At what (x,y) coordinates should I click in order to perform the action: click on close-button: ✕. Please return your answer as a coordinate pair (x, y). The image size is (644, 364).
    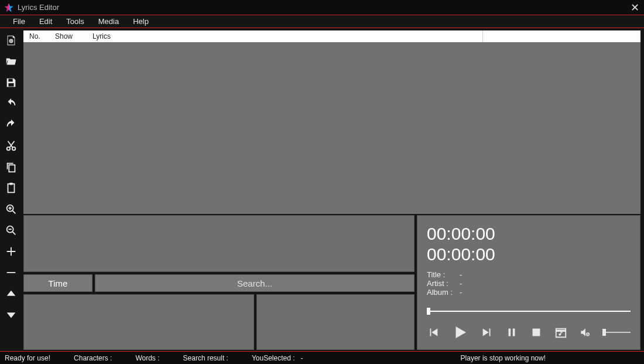
    Looking at the image, I should click on (635, 8).